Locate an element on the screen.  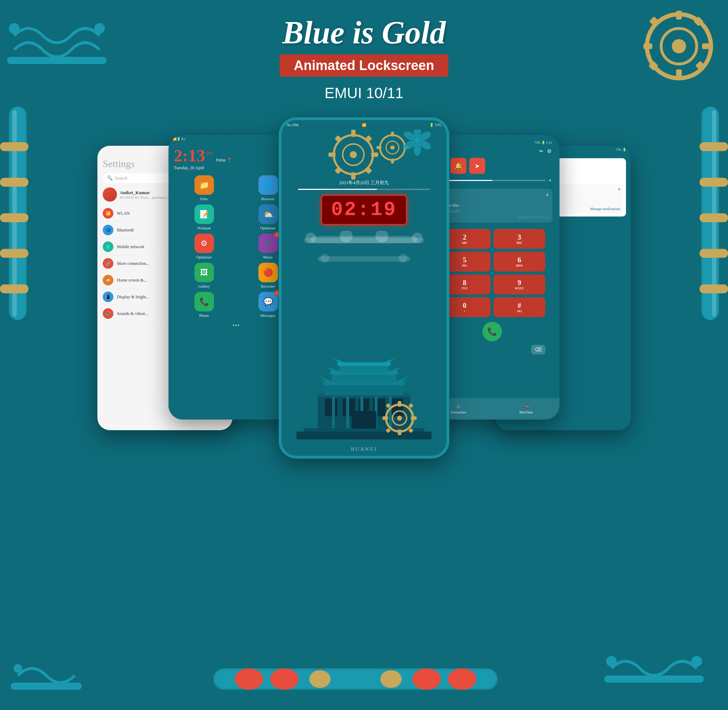
display-icon: 📱 is located at coordinates (108, 297).